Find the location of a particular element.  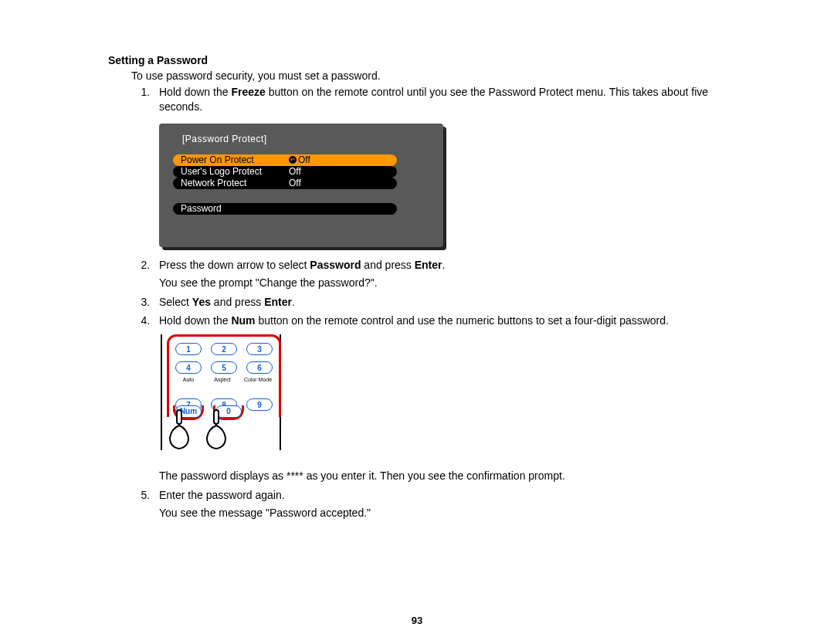

intro-text: To use password security, you must set a… is located at coordinates (429, 76).